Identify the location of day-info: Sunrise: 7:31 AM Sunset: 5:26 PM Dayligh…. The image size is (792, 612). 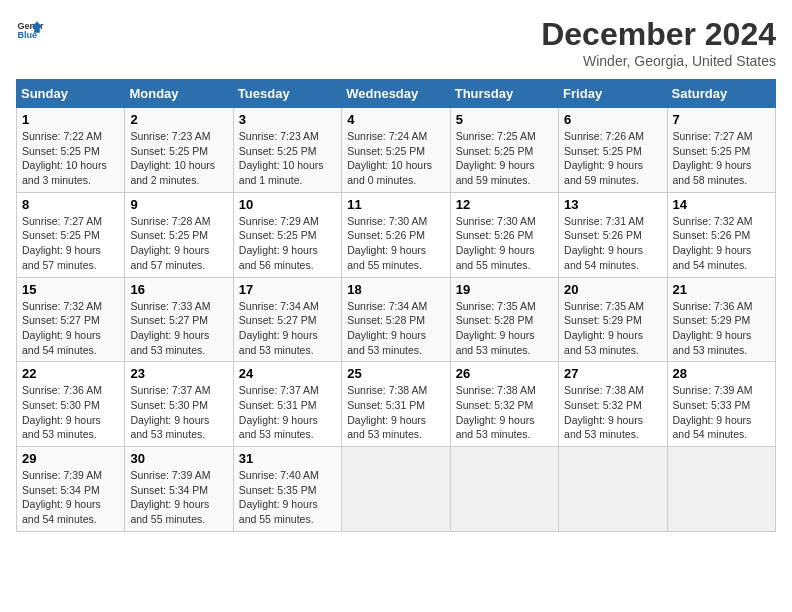
(612, 244).